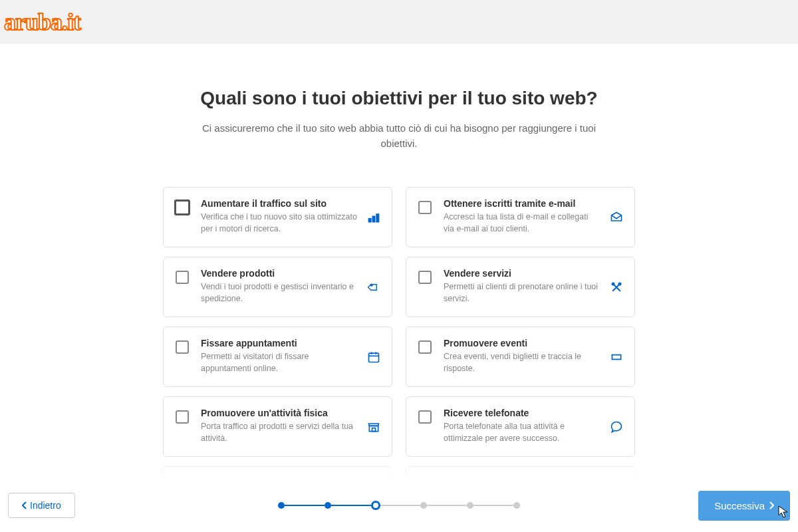  What do you see at coordinates (533, 203) in the screenshot?
I see `card-title: Ottenere iscritti tramite e-mail` at bounding box center [533, 203].